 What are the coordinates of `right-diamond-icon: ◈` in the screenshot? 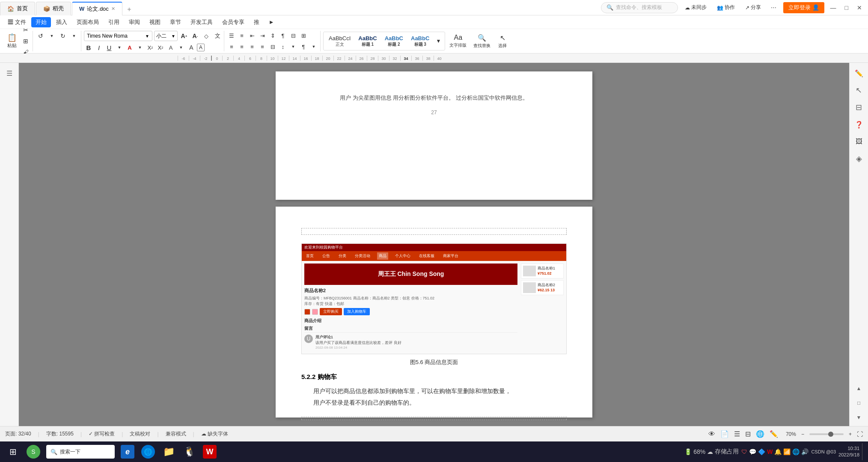 It's located at (859, 159).